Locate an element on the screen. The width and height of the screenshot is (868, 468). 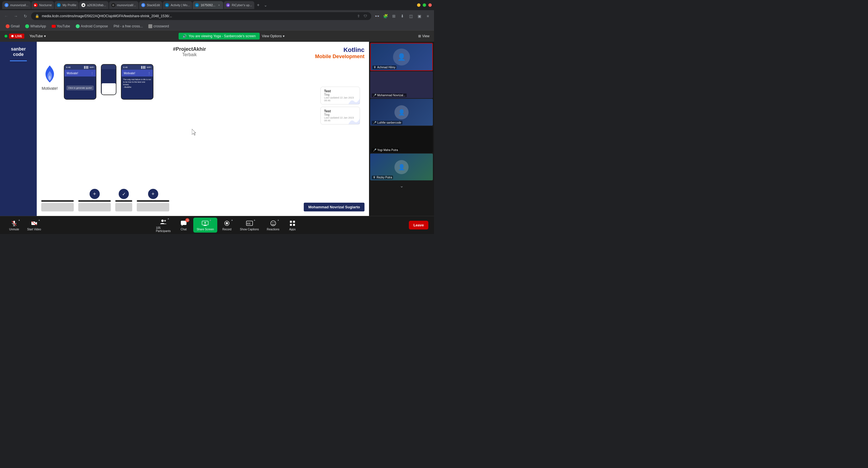
chat-button: 5 ▲ Chat is located at coordinates (184, 225).